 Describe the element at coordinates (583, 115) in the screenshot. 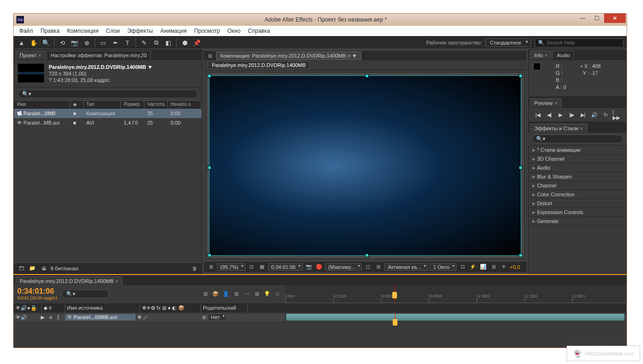

I see `last-frame-icon: ▶|` at that location.